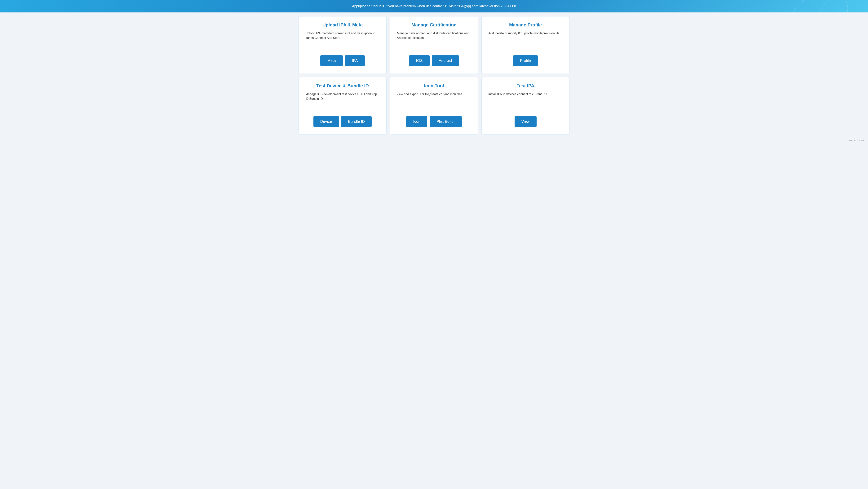 The height and width of the screenshot is (489, 868). Describe the element at coordinates (419, 61) in the screenshot. I see `ios-button: IOS` at that location.